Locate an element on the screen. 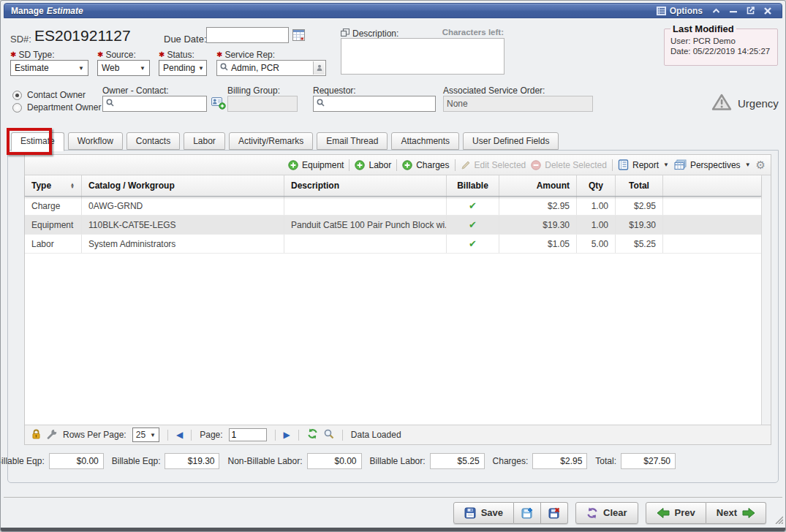 Image resolution: width=786 pixels, height=532 pixels. tab-strip: Estimate Workflow Contacts Labor Activit… is located at coordinates (285, 142).